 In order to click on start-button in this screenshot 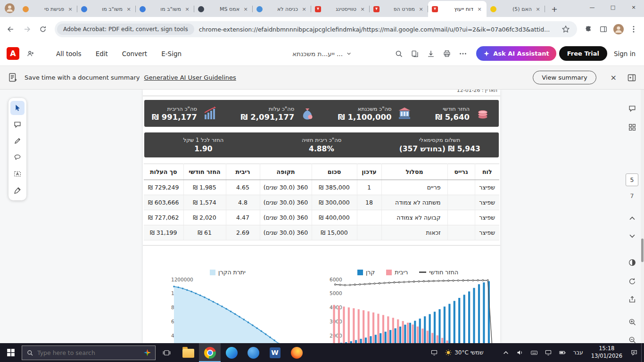, I will do `click(11, 353)`.